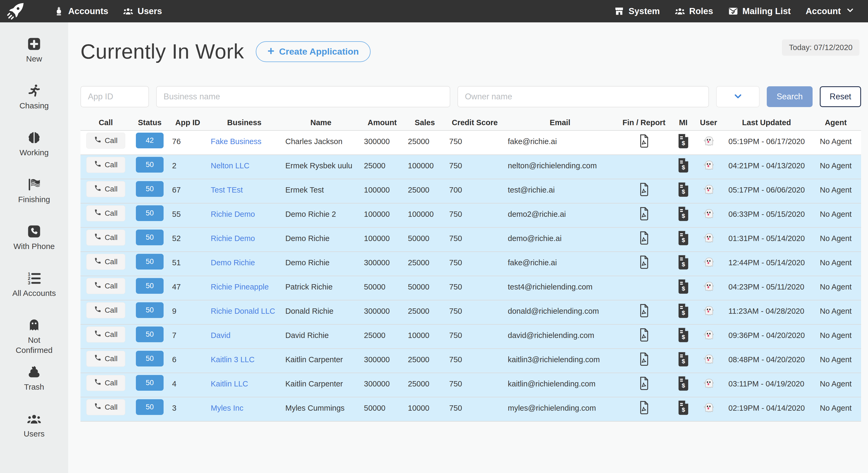 Image resolution: width=868 pixels, height=473 pixels. What do you see at coordinates (830, 11) in the screenshot?
I see `nav-item-account: Account` at bounding box center [830, 11].